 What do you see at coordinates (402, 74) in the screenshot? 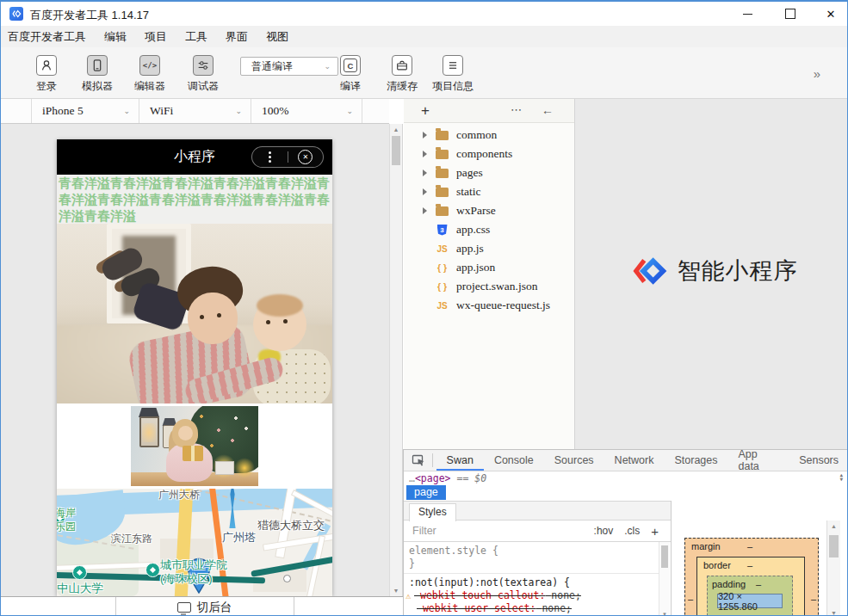
I see `clear-cache-button: 清缓存` at bounding box center [402, 74].